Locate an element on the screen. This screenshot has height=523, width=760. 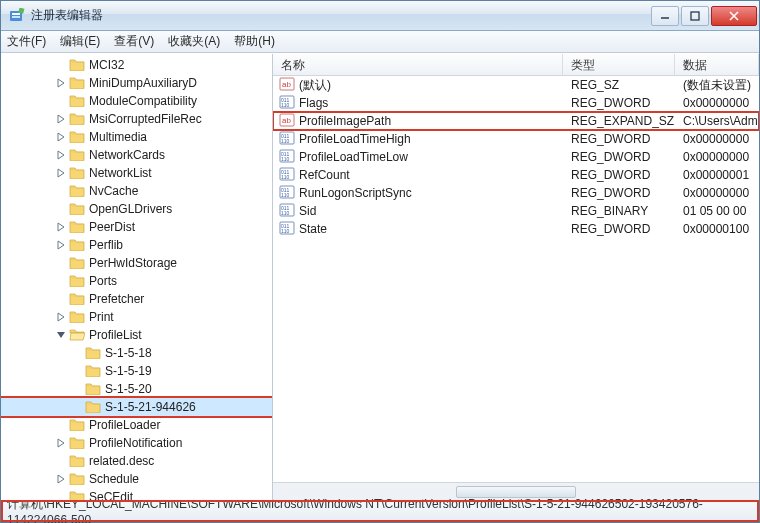
tree-item: ProfileLoader is located at coordinates (136, 425).